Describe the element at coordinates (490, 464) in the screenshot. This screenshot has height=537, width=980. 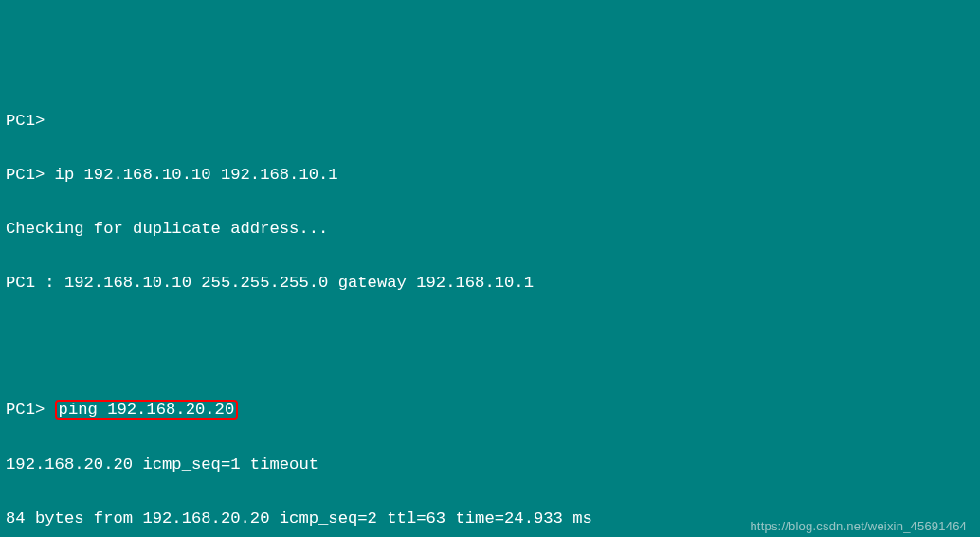
I see `ping1-reply: 192.168.20.20 icmp_seq=1 timeout` at that location.